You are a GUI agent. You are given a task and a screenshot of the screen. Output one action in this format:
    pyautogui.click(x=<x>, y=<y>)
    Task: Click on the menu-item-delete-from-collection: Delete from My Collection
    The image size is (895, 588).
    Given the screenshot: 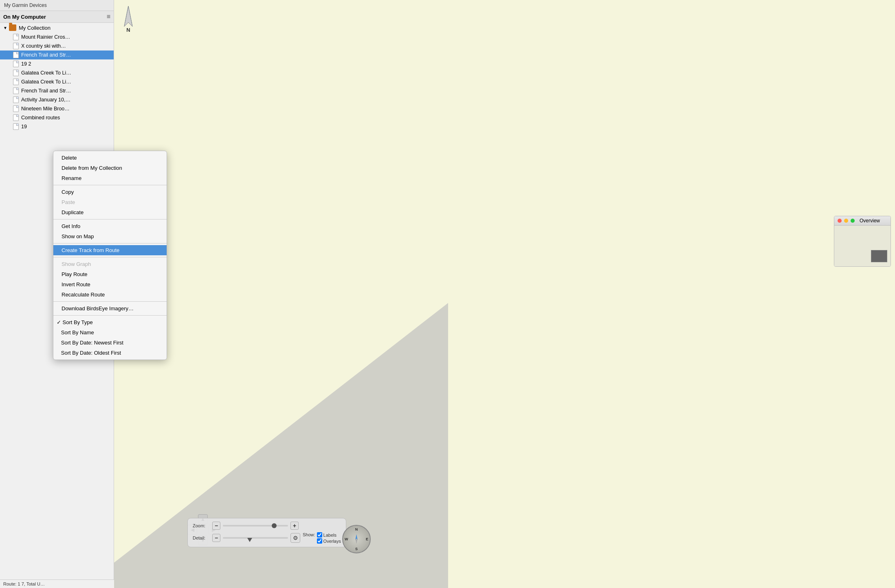 What is the action you would take?
    pyautogui.click(x=110, y=168)
    